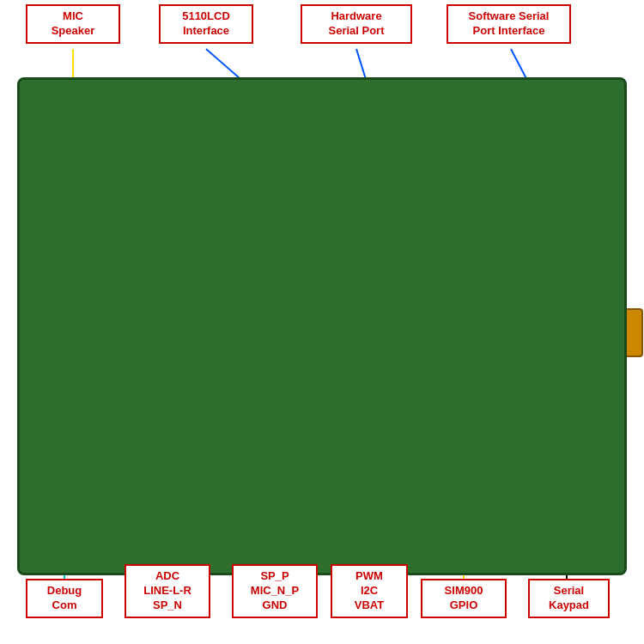 This screenshot has height=644, width=644. Describe the element at coordinates (464, 598) in the screenshot. I see `sim900-text: SIM900 GPIO` at that location.